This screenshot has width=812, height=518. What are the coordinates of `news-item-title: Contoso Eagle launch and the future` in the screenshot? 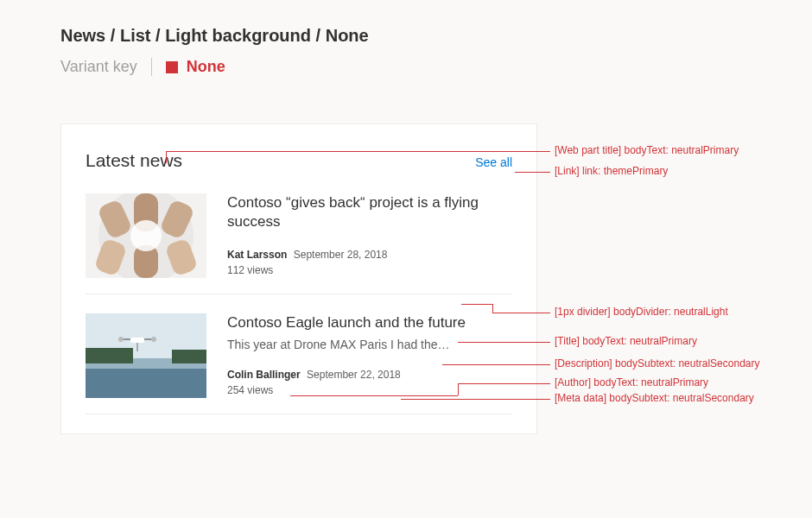 It's located at (370, 323).